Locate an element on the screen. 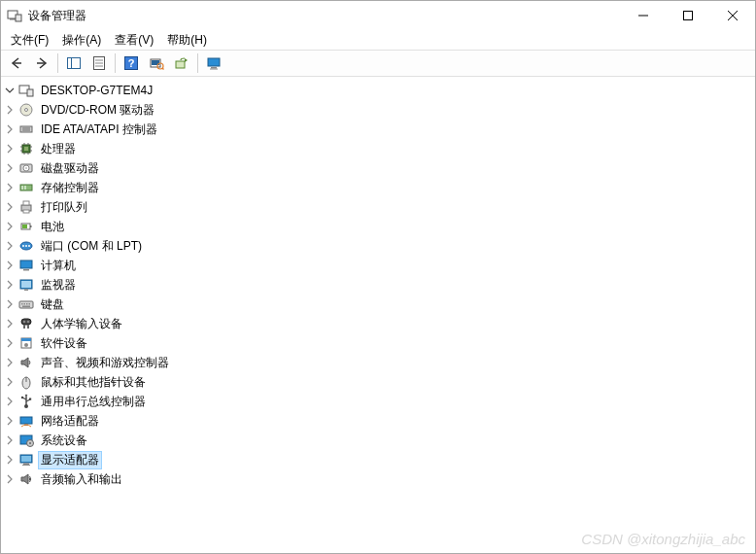 This screenshot has width=756, height=554. forward-button is located at coordinates (42, 63).